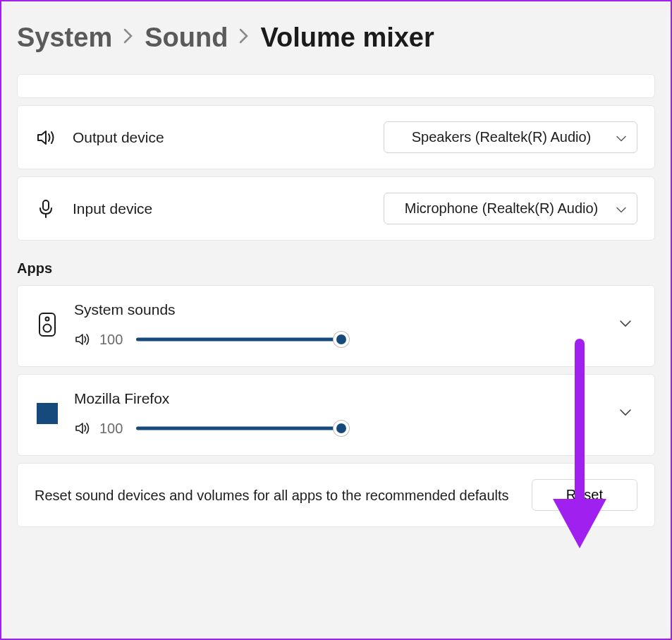 The image size is (672, 640). What do you see at coordinates (186, 38) in the screenshot?
I see `breadcrumb-sound: Sound` at bounding box center [186, 38].